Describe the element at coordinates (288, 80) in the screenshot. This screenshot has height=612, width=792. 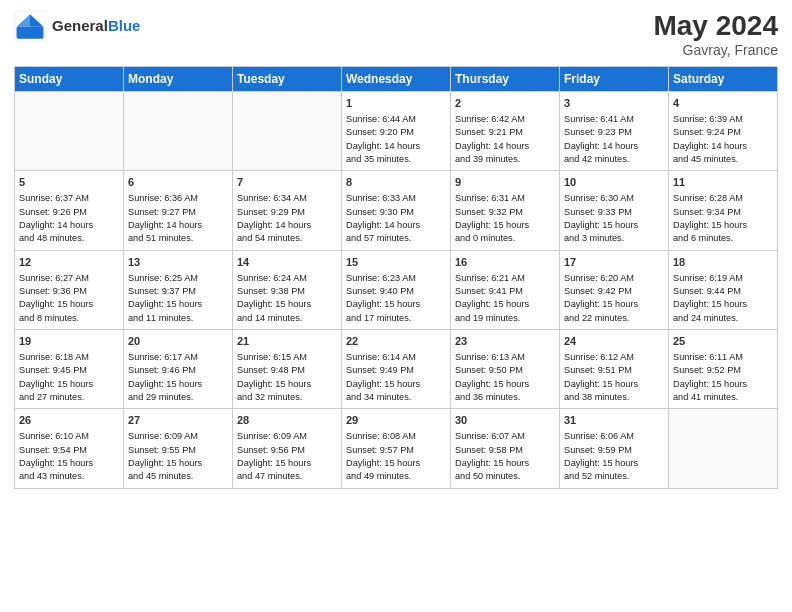
I see `weekday-header-tuesday: Tuesday` at that location.